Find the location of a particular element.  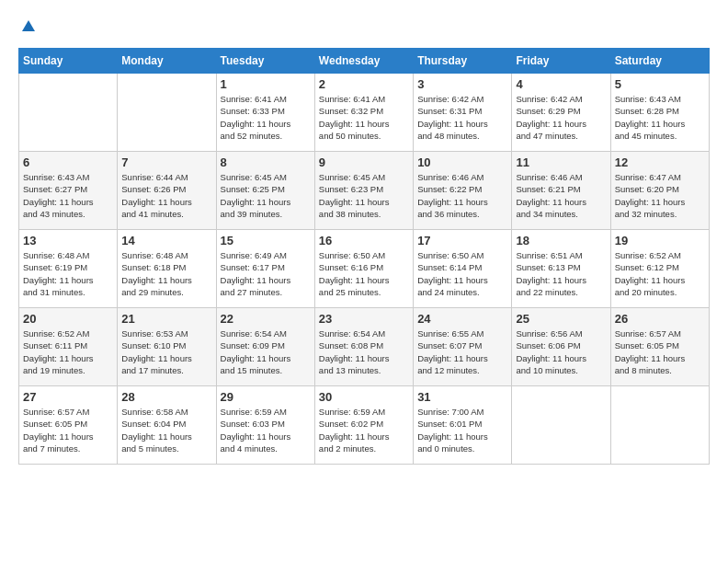

week-row-5: 27Sunrise: 6:57 AM Sunset: 6:05 PM Dayli… is located at coordinates (364, 425).